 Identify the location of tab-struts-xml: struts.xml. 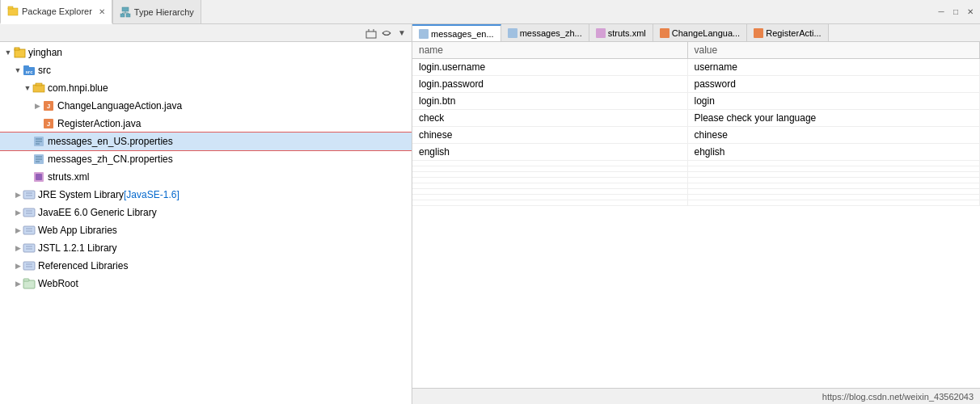
(621, 32).